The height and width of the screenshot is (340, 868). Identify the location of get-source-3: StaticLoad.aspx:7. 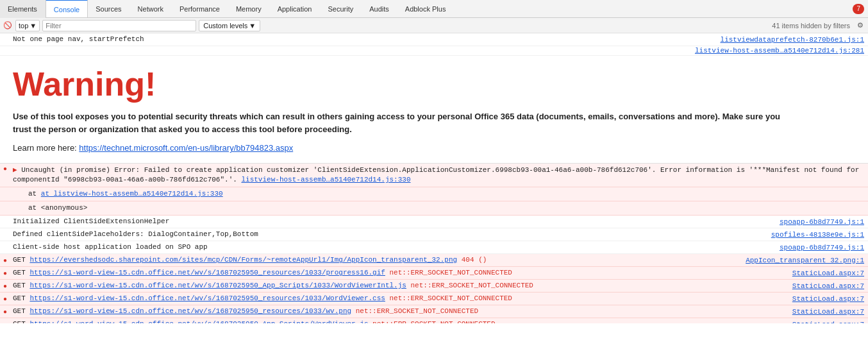
(830, 299).